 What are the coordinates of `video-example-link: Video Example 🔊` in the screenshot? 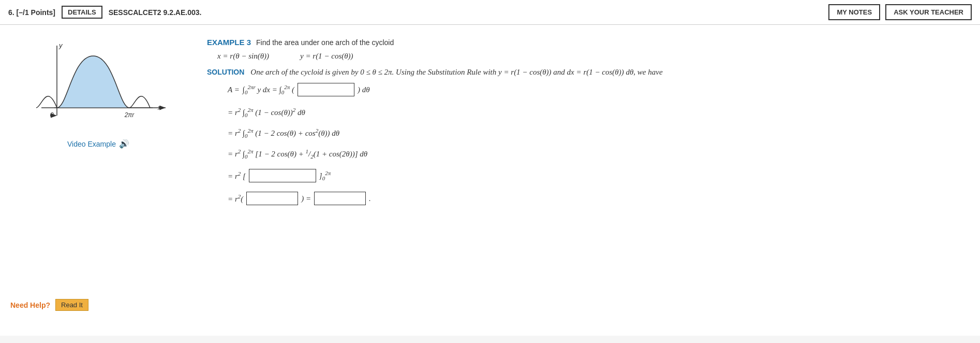 It's located at (98, 144).